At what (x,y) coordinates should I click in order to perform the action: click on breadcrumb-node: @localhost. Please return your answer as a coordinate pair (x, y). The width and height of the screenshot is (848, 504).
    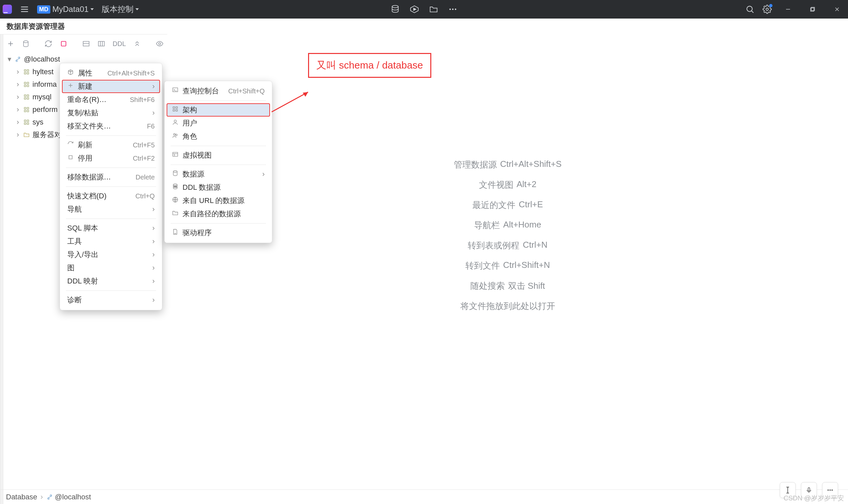
    Looking at the image, I should click on (73, 497).